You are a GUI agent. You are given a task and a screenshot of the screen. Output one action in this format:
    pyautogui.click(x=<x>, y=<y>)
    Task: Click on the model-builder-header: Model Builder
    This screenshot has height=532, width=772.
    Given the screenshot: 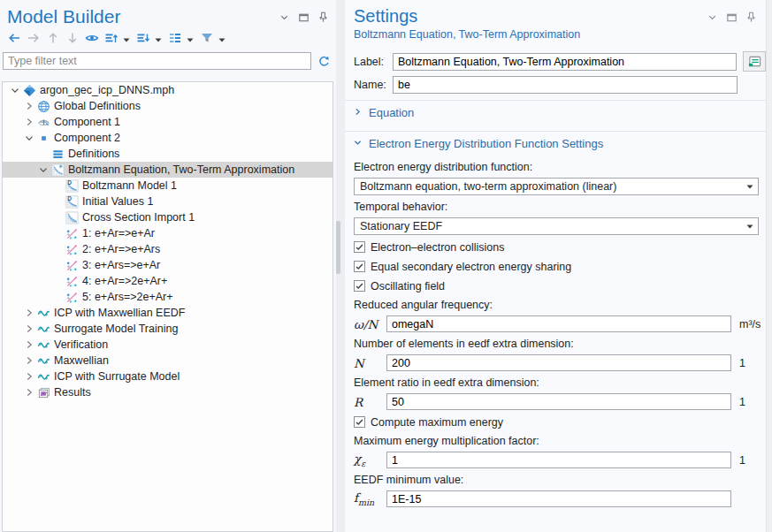 What is the action you would take?
    pyautogui.click(x=168, y=14)
    